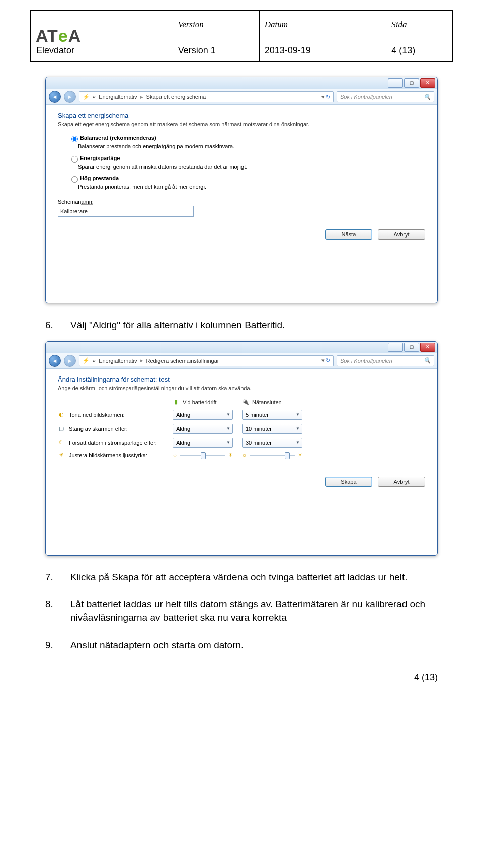  I want to click on page-title: Skapa ett energischema, so click(242, 116).